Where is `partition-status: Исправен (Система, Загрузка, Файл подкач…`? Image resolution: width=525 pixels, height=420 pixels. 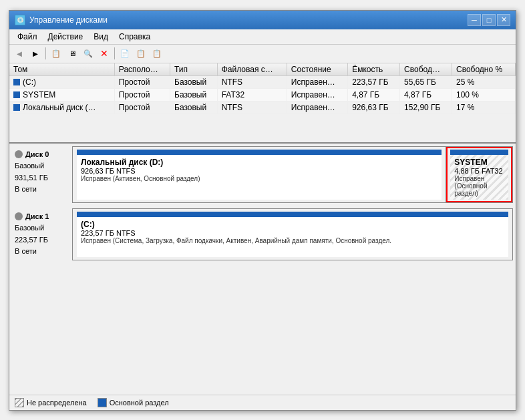 partition-status: Исправен (Система, Загрузка, Файл подкач… is located at coordinates (293, 240).